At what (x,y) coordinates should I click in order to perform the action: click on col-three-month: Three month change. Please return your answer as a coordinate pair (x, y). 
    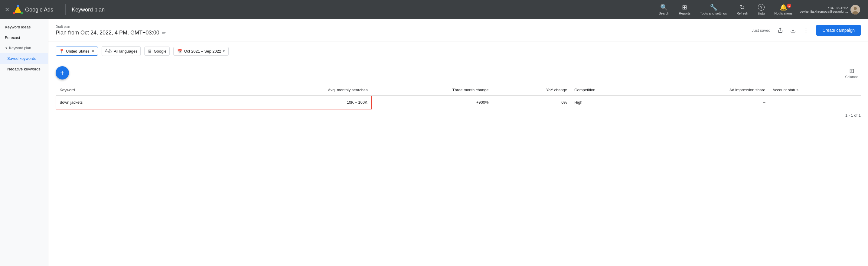
    Looking at the image, I should click on (432, 90).